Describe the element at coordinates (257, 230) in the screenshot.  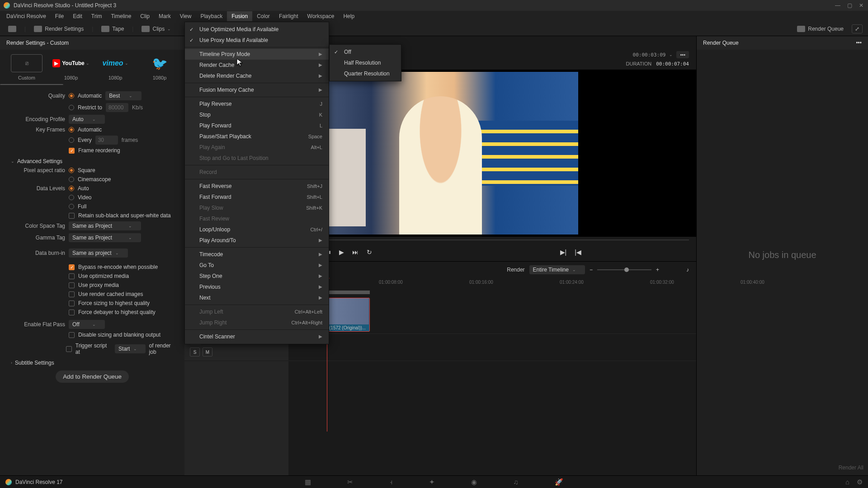
I see `menu-item-loop-unloop: Loop/UnloopCtrl+/` at that location.